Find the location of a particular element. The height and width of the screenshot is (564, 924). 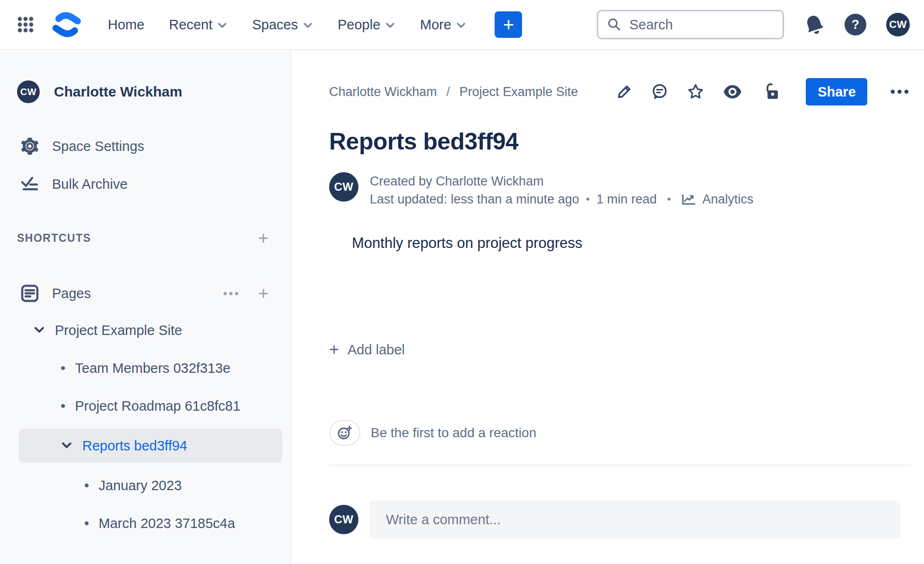

page-body-text: Monthly reports on project progress is located at coordinates (620, 243).